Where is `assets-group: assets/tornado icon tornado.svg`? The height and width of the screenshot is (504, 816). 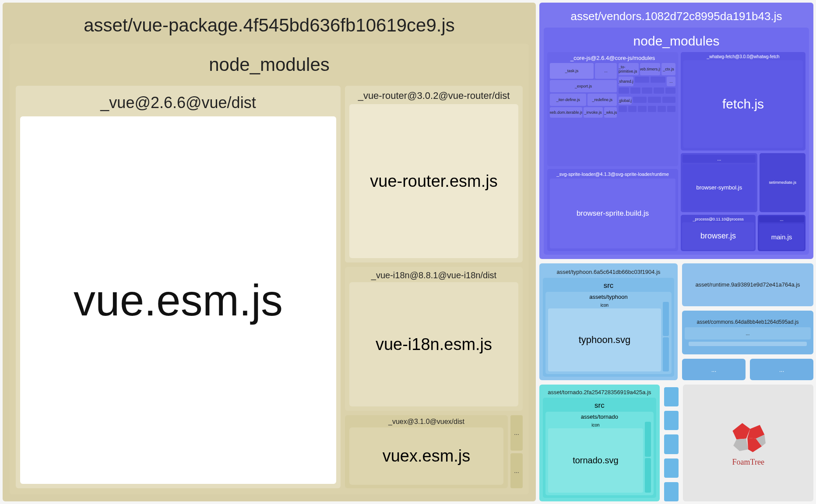
assets-group: assets/tornado icon tornado.svg is located at coordinates (600, 453).